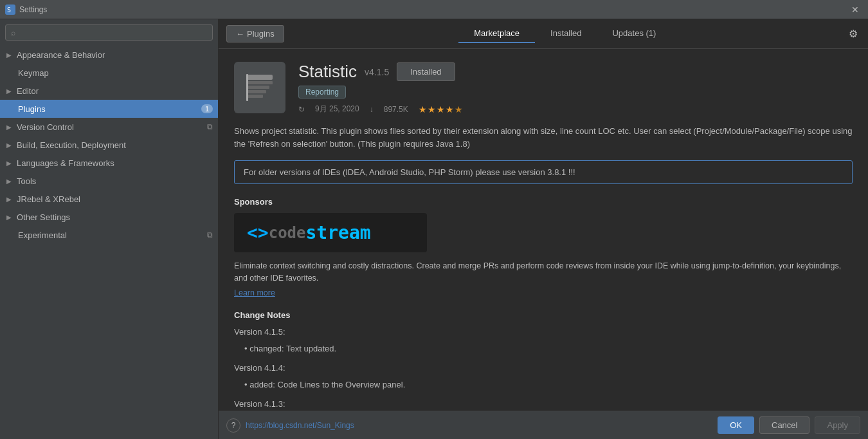 This screenshot has height=439, width=868. Describe the element at coordinates (60, 55) in the screenshot. I see `sidebar-item-label: Appearance & Behavior` at that location.